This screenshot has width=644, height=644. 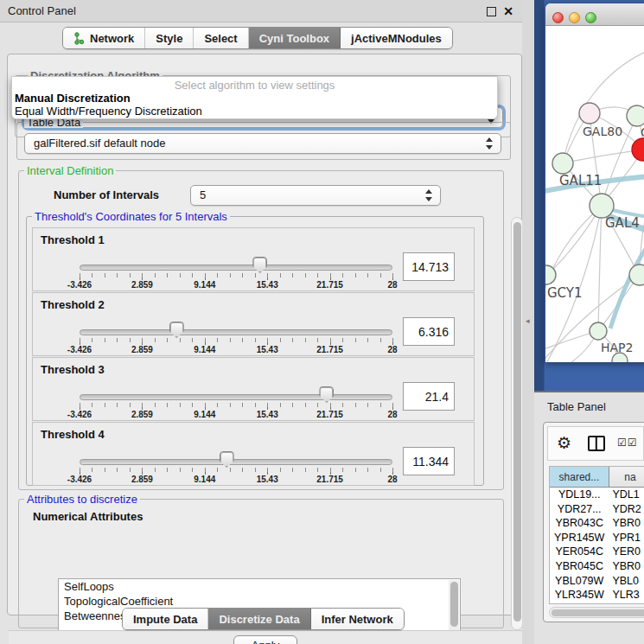 What do you see at coordinates (253, 324) in the screenshot?
I see `threshold-2-panel: Threshold 2 -3.4262.8599.14415.4321.7152…` at bounding box center [253, 324].